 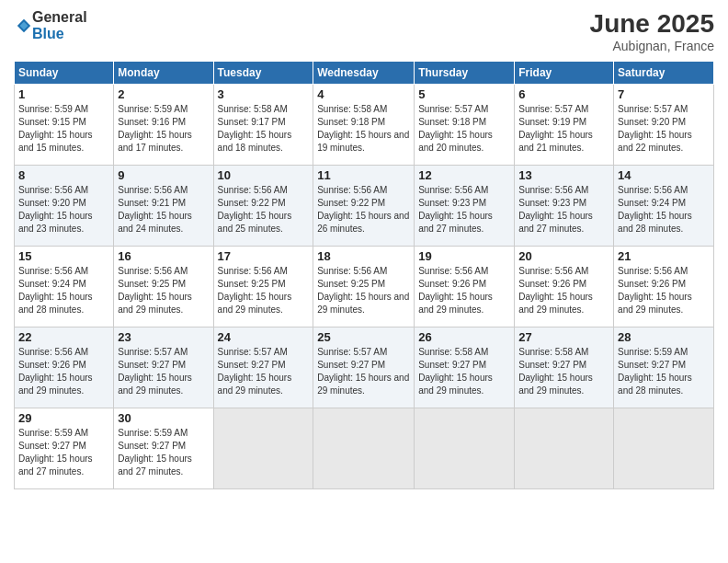 What do you see at coordinates (64, 125) in the screenshot?
I see `table-row: 1 Sunrise: 5:59 AM Sunset: 9:15 PM Dayli…` at bounding box center [64, 125].